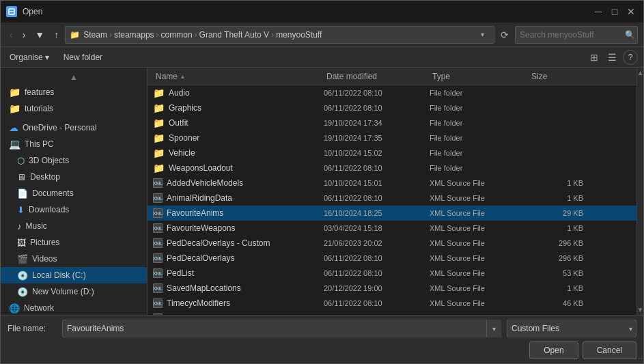  What do you see at coordinates (238, 258) in the screenshot?
I see `file-cell-name: XML PedDecalOverlays` at bounding box center [238, 258].